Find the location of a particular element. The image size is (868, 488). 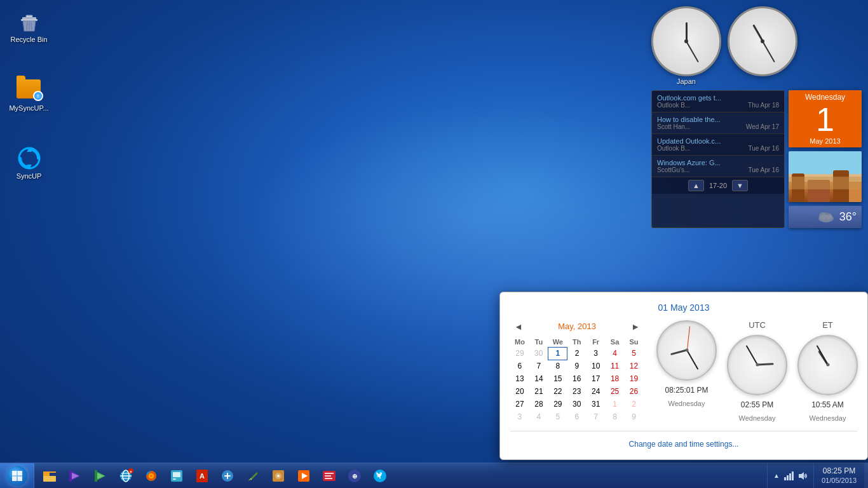

taskbar-icon-vs-light is located at coordinates (100, 476).